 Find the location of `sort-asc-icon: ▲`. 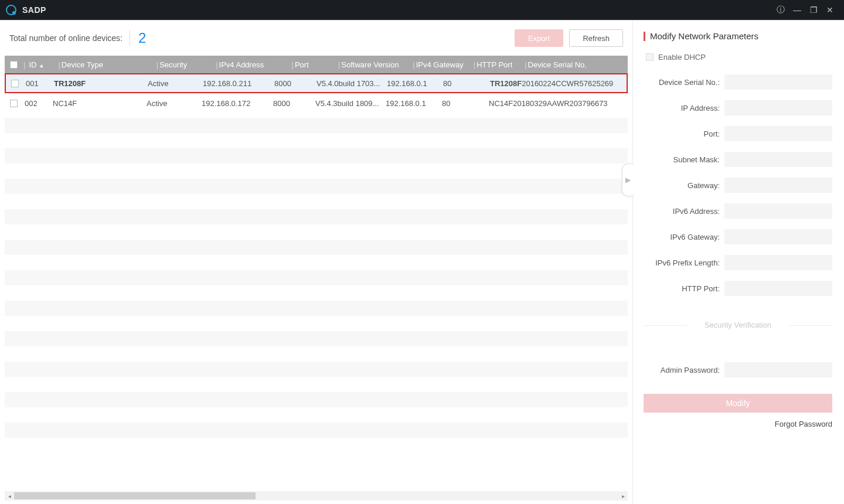

sort-asc-icon: ▲ is located at coordinates (41, 66).